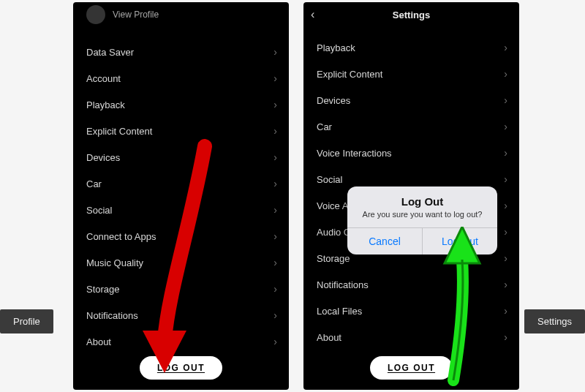 This screenshot has height=392, width=585. Describe the element at coordinates (313, 15) in the screenshot. I see `back-chevron-icon: ‹` at that location.